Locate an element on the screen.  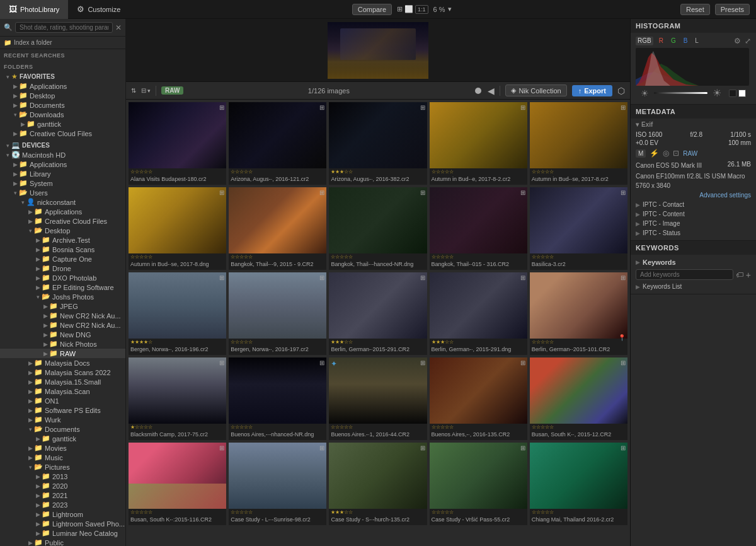
fav-desktop: ▶ 📁 Desktop is located at coordinates (63, 96).